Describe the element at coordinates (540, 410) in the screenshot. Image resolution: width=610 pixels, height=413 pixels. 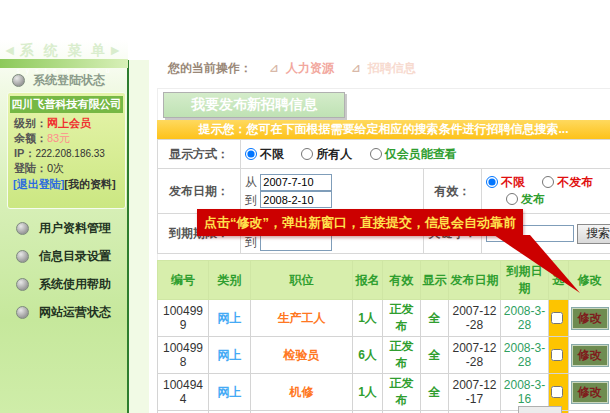
I see `partial-cutoff-button` at that location.